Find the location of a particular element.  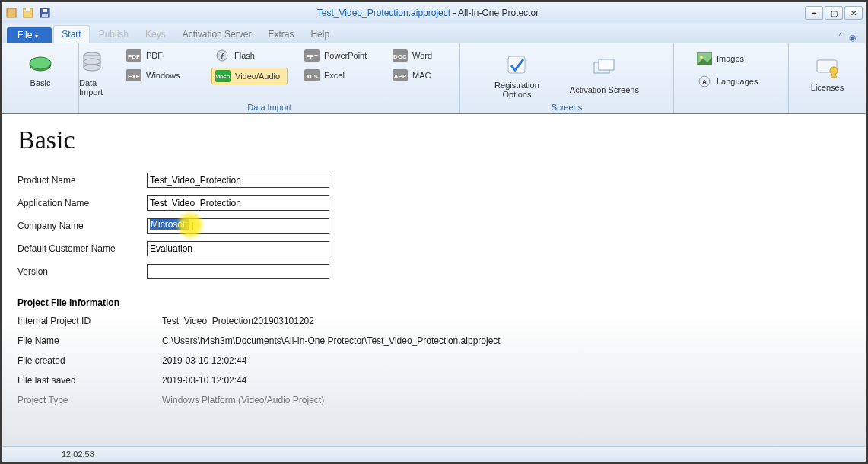

licenses-button: Licenses is located at coordinates (828, 73).